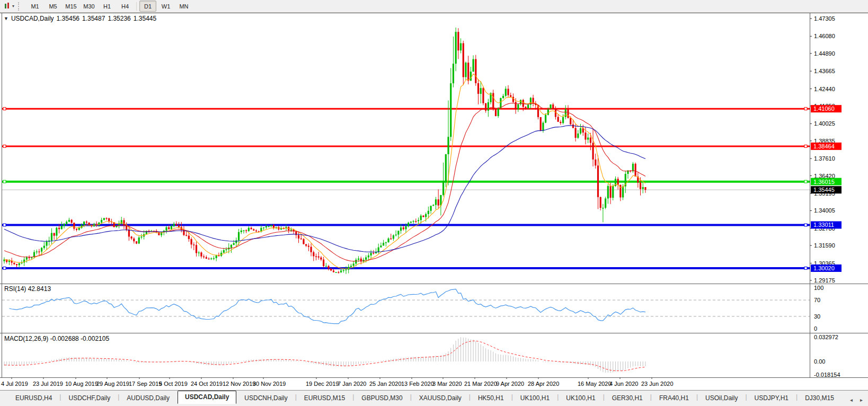  What do you see at coordinates (819, 288) in the screenshot?
I see `rsi-axis-label: 100` at bounding box center [819, 288].